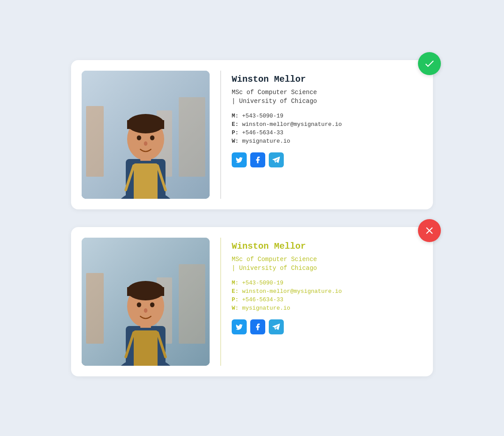  Describe the element at coordinates (263, 133) in the screenshot. I see `contact-value-p-good: +546-5634-33` at that location.